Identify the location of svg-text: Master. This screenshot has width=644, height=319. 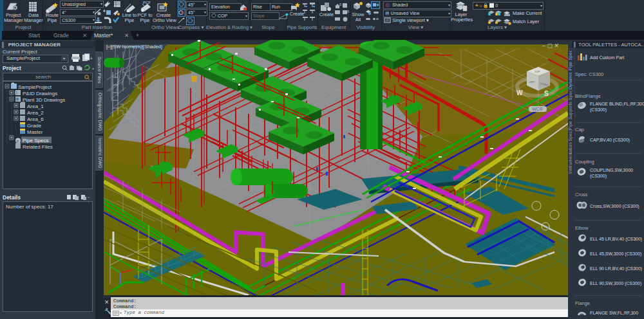
(35, 132).